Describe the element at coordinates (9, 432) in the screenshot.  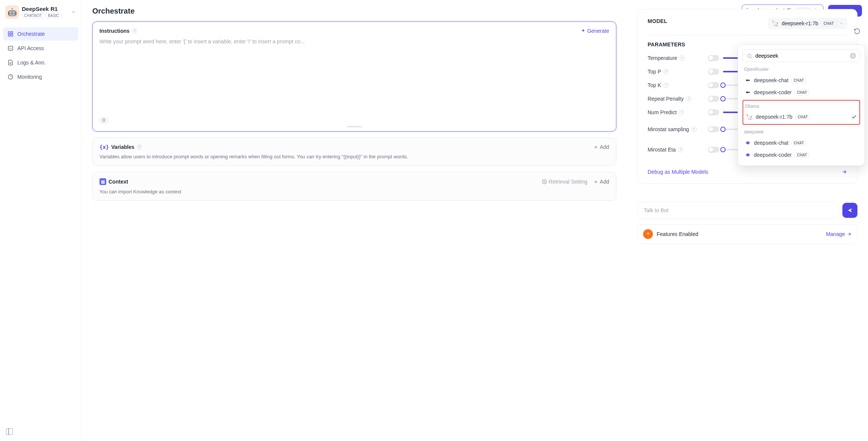
I see `collapse-sidebar-icon` at that location.